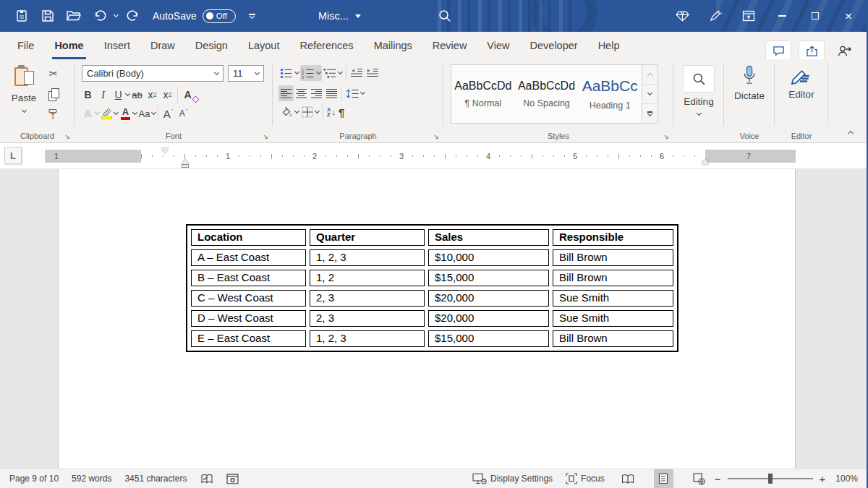 The height and width of the screenshot is (488, 868). What do you see at coordinates (54, 114) in the screenshot?
I see `format-painter-icon` at bounding box center [54, 114].